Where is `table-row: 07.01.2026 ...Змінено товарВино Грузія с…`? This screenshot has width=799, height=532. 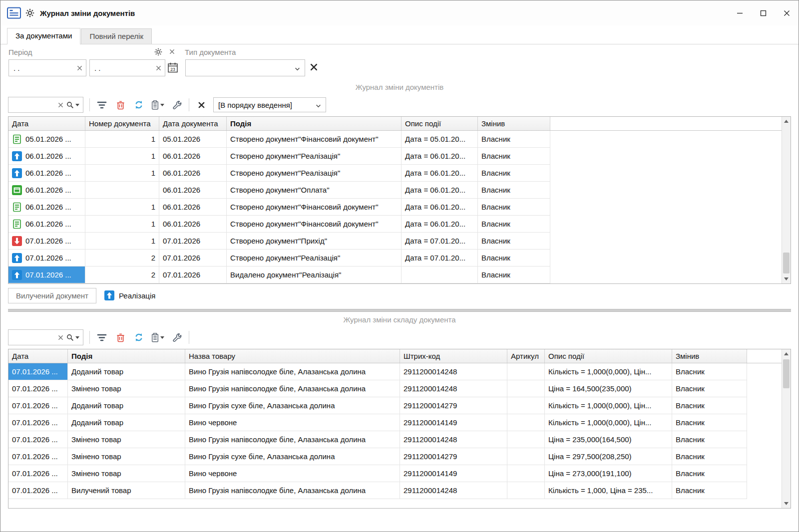
table-row: 07.01.2026 ...Змінено товарВино Грузія с… is located at coordinates (400, 457).